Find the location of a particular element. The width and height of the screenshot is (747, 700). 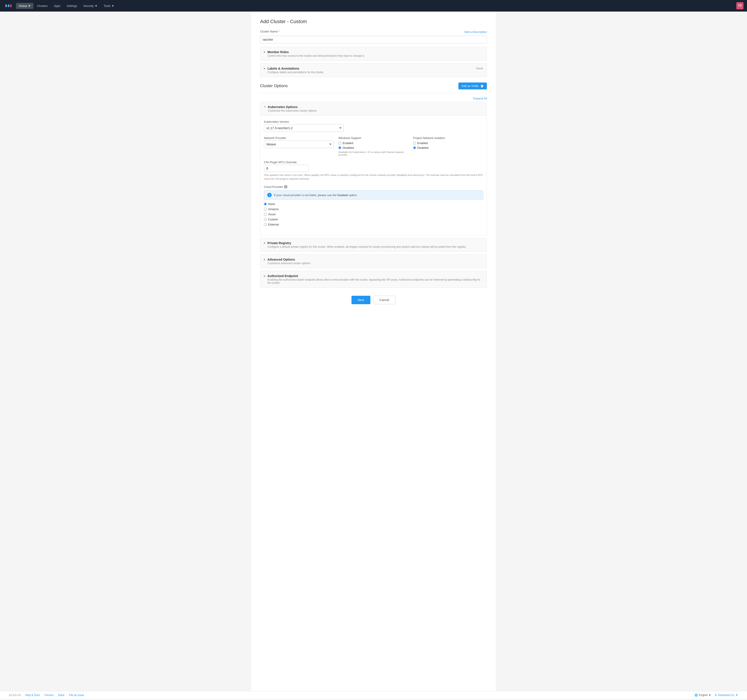

windows-disabled-label: Disabled is located at coordinates (374, 148).